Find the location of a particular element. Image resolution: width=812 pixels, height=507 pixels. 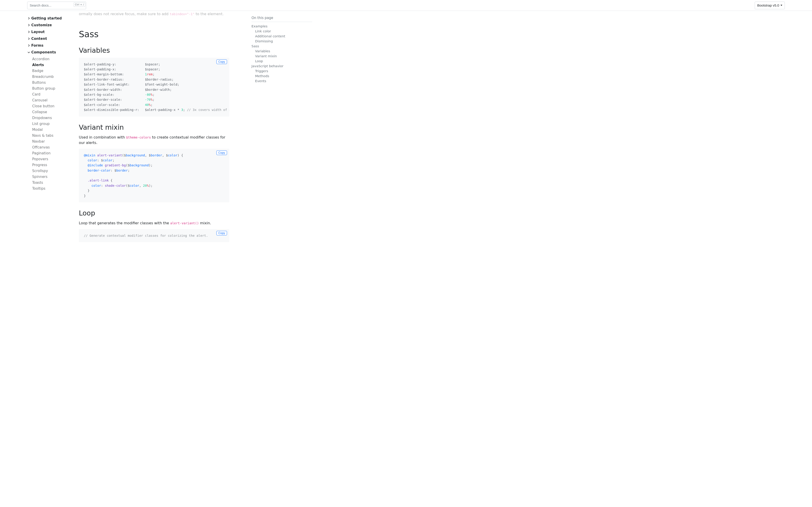

sidebar-group-getting-started: Getting started is located at coordinates (49, 18).